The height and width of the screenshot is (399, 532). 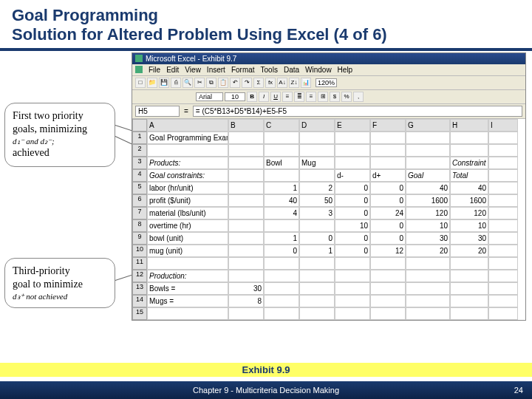 What do you see at coordinates (317, 251) in the screenshot?
I see `cell-D10: 1` at bounding box center [317, 251].